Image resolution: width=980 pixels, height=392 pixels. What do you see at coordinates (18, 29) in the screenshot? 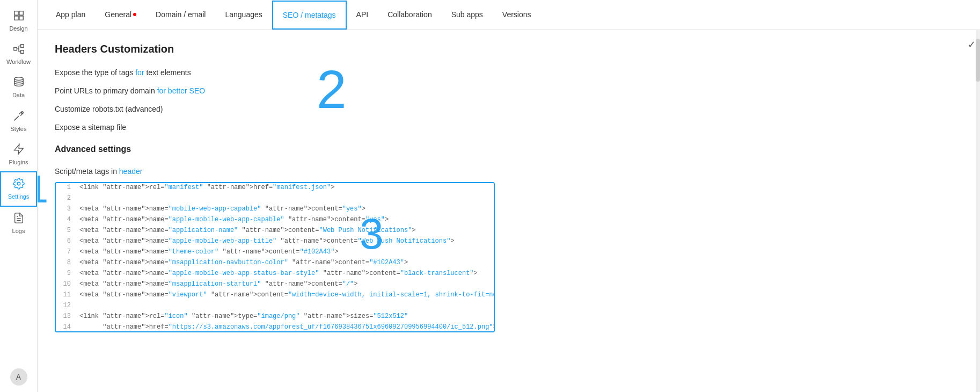
I see `sidebar-item-design-label: Design` at bounding box center [18, 29].